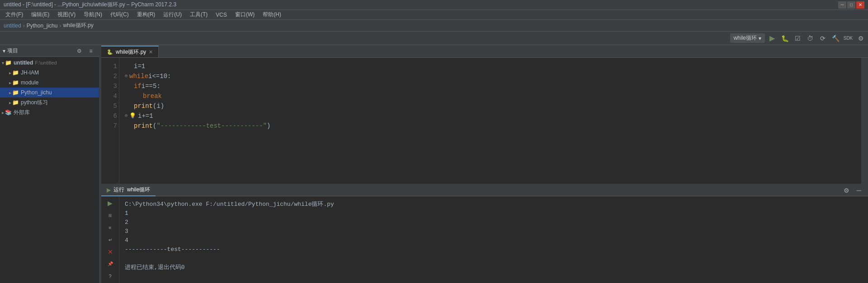 This screenshot has width=868, height=283. I want to click on run-config-chevron: ▾, so click(760, 38).